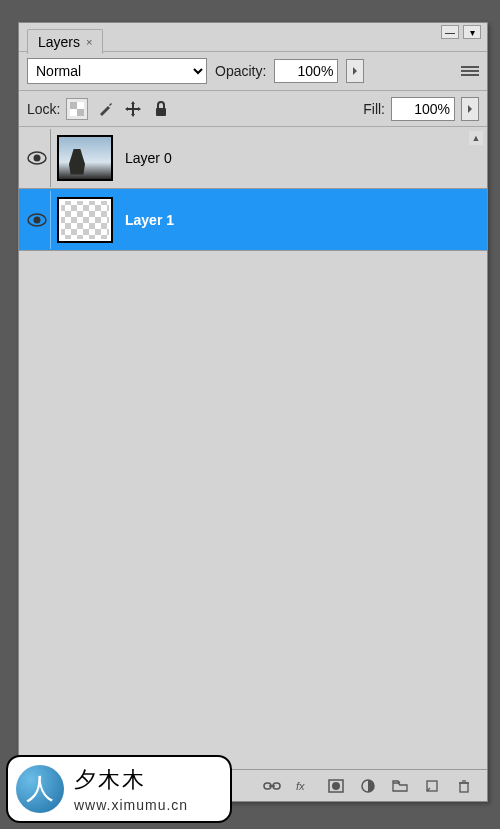 The width and height of the screenshot is (500, 829). What do you see at coordinates (253, 158) in the screenshot?
I see `layer-row: Layer 0` at bounding box center [253, 158].